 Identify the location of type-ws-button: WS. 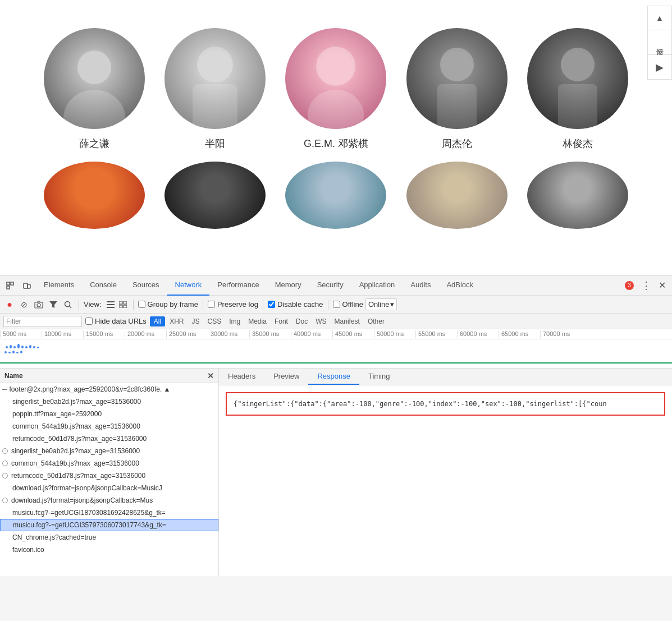
(321, 321).